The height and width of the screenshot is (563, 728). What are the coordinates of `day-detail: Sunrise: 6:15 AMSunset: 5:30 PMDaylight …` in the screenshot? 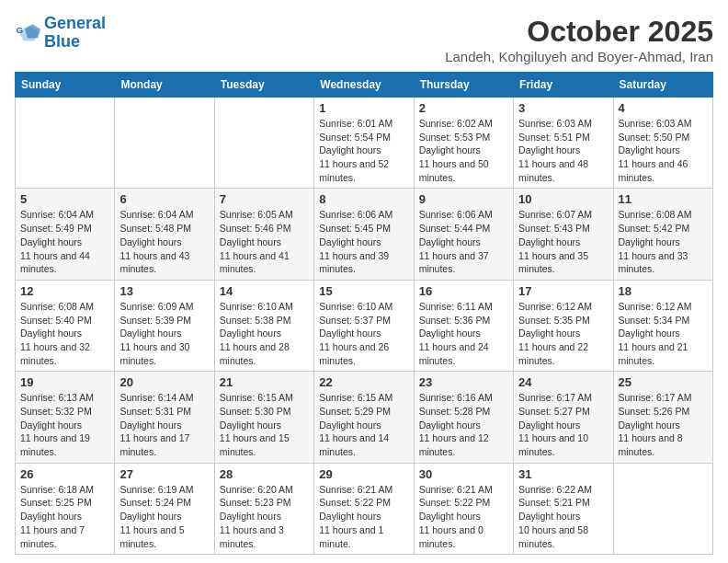 It's located at (265, 425).